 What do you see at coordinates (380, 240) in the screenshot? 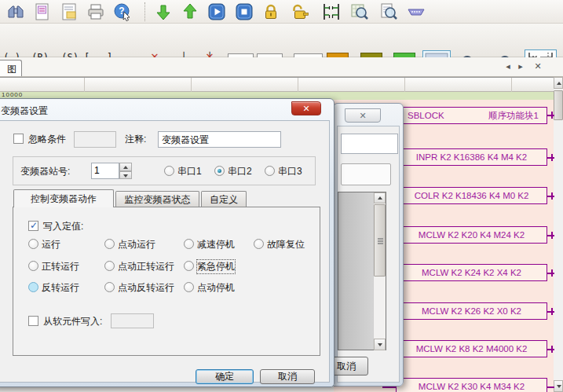
I see `listbox-scroll-thumb` at bounding box center [380, 240].